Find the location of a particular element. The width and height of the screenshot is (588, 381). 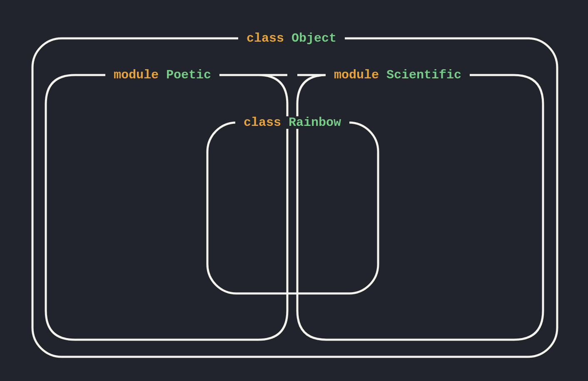

label-poetic: module Poetic is located at coordinates (162, 75).